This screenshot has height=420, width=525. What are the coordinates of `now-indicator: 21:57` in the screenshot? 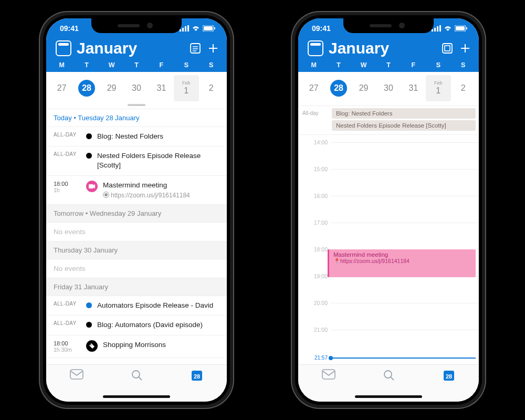 It's located at (387, 358).